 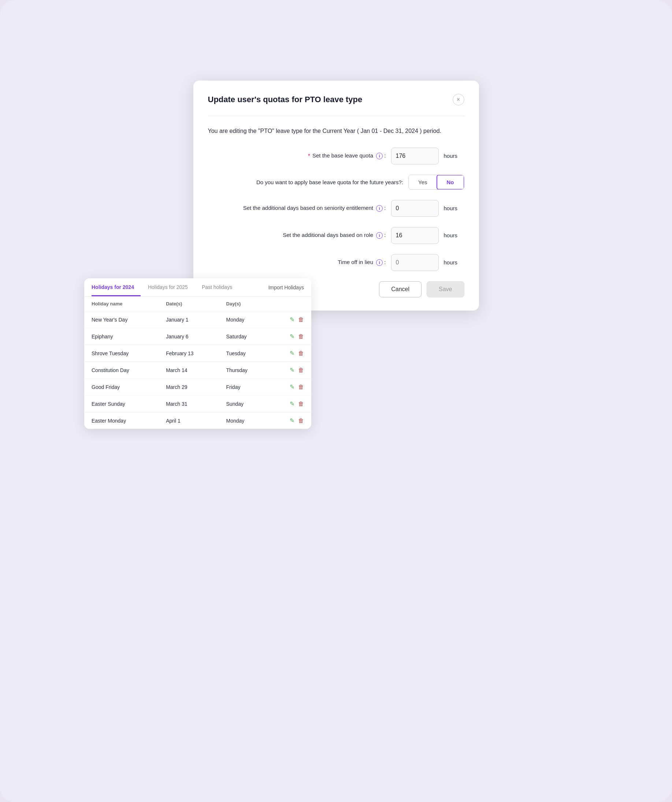 I want to click on holidays-table-body: New Year's Day January 1 Monday ✎ 🗑 Epip…, so click(x=198, y=370).